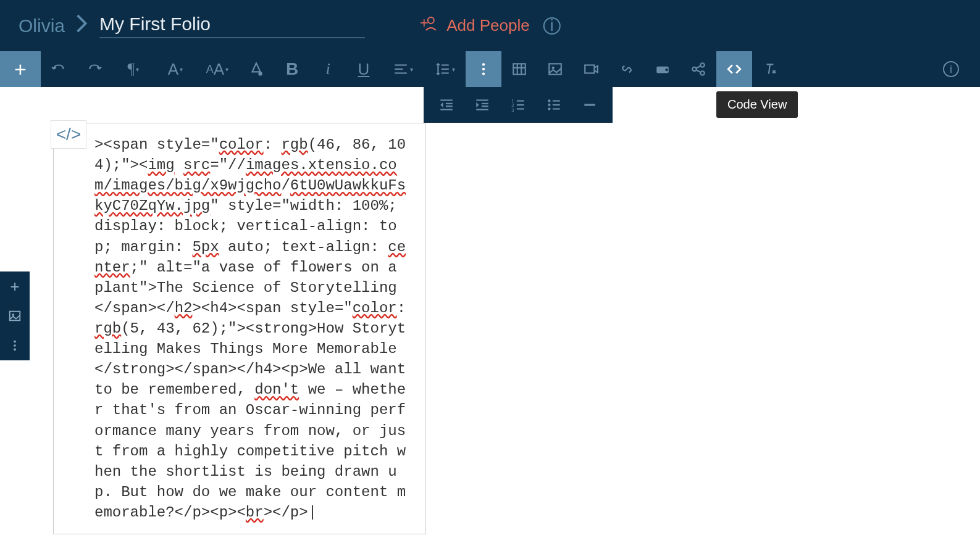  What do you see at coordinates (59, 69) in the screenshot?
I see `undo-button` at bounding box center [59, 69].